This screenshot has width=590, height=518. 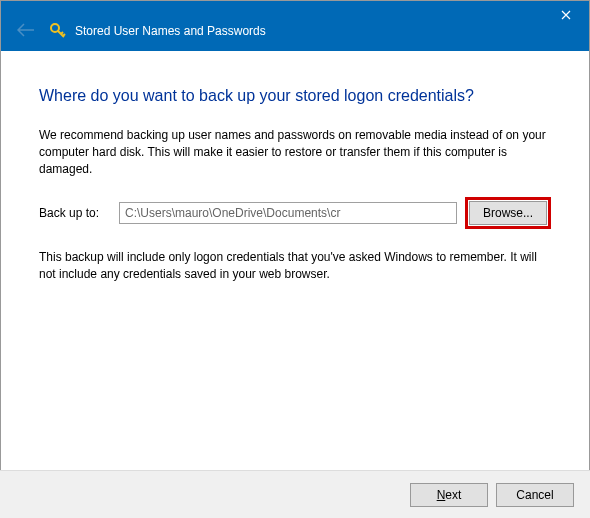 I want to click on key-icon, so click(x=58, y=31).